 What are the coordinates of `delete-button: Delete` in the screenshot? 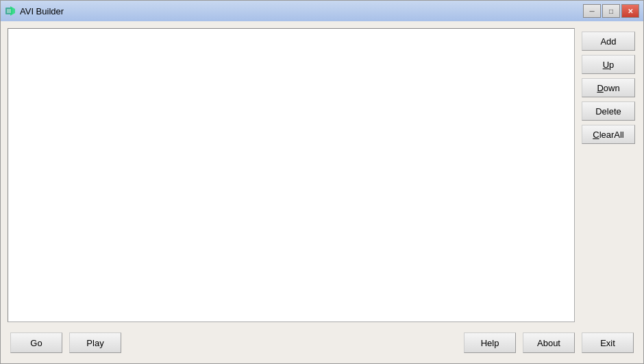 It's located at (608, 111).